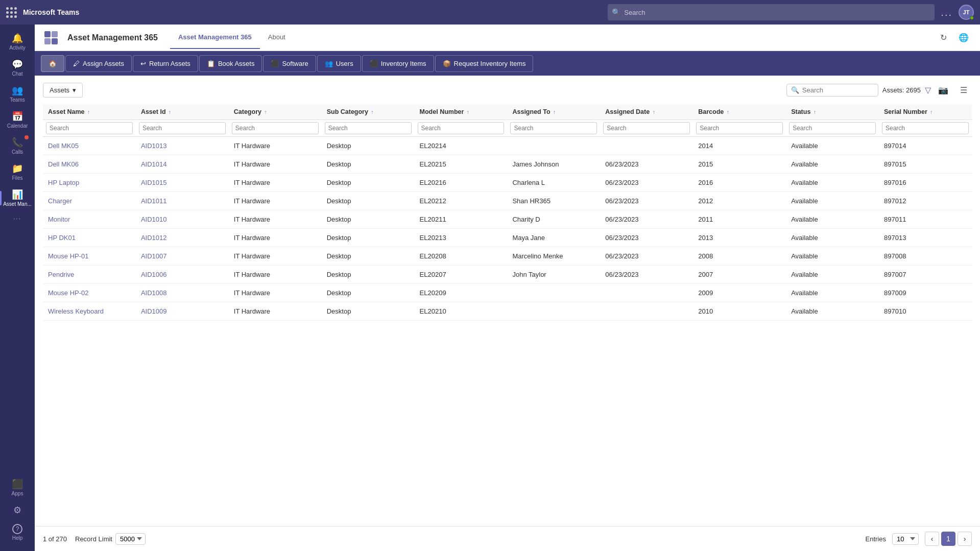 The width and height of the screenshot is (980, 551). Describe the element at coordinates (17, 219) in the screenshot. I see `sidebar-item-more: ···` at that location.